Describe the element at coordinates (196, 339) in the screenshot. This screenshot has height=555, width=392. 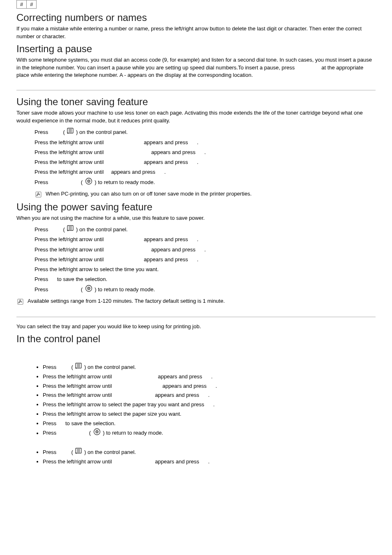
I see `heading-control-panel: In the control panel` at that location.